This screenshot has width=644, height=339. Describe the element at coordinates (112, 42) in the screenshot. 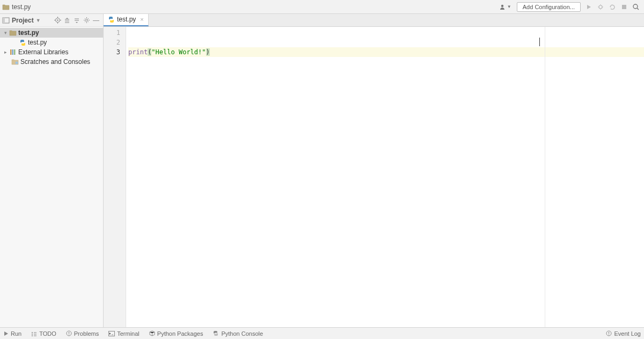

I see `line-number: 2` at that location.